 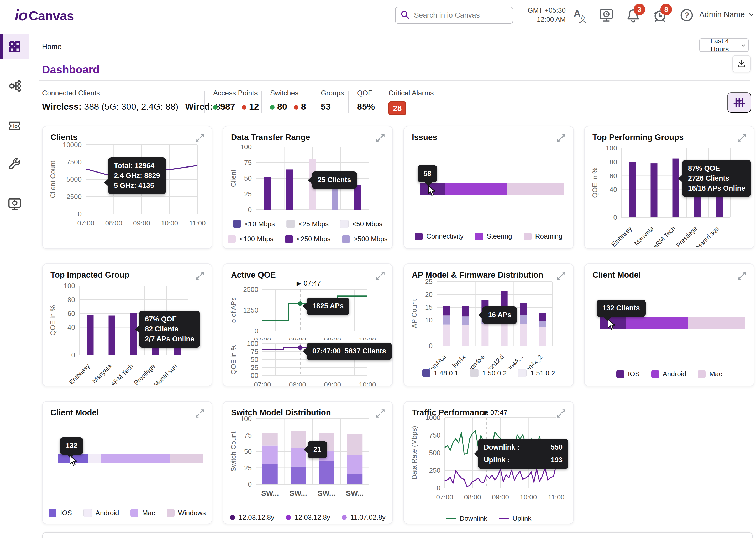 I want to click on svg-text: 文, so click(x=583, y=19).